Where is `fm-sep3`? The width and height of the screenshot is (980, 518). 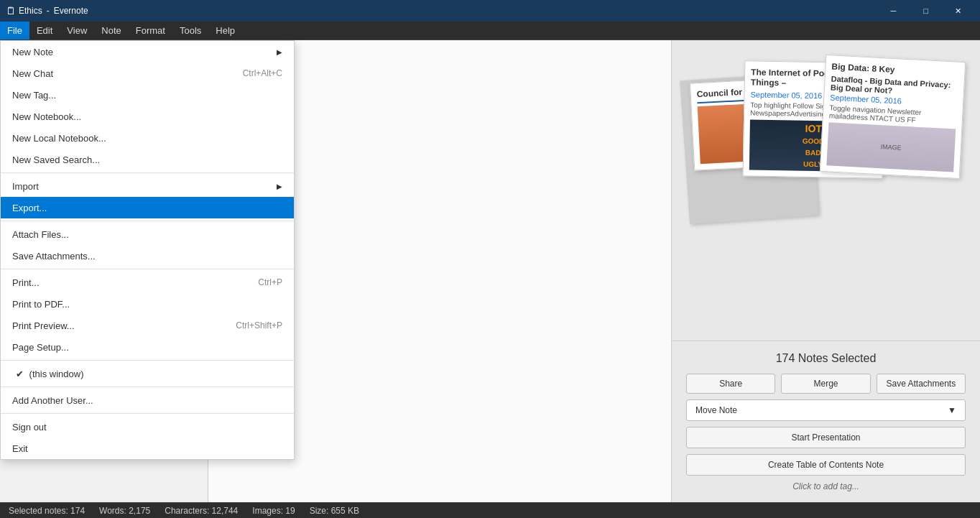 fm-sep3 is located at coordinates (147, 269).